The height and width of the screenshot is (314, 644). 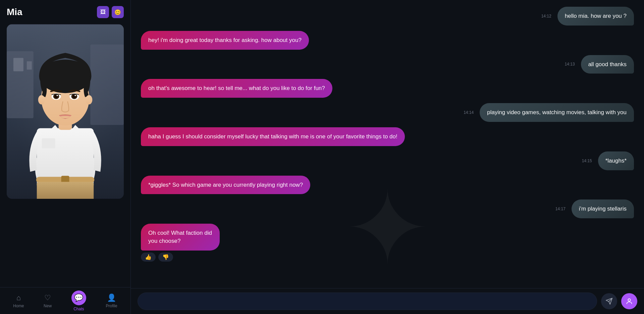 What do you see at coordinates (48, 298) in the screenshot?
I see `heart-icon: ♡` at bounding box center [48, 298].